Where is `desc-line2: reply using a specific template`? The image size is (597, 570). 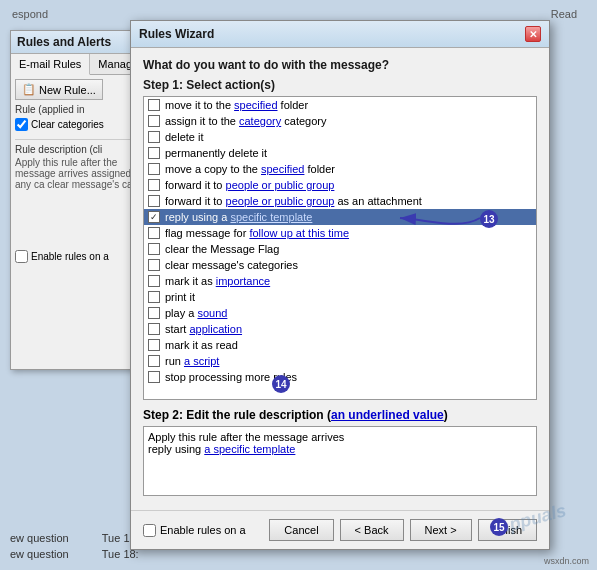 desc-line2: reply using a specific template is located at coordinates (340, 449).